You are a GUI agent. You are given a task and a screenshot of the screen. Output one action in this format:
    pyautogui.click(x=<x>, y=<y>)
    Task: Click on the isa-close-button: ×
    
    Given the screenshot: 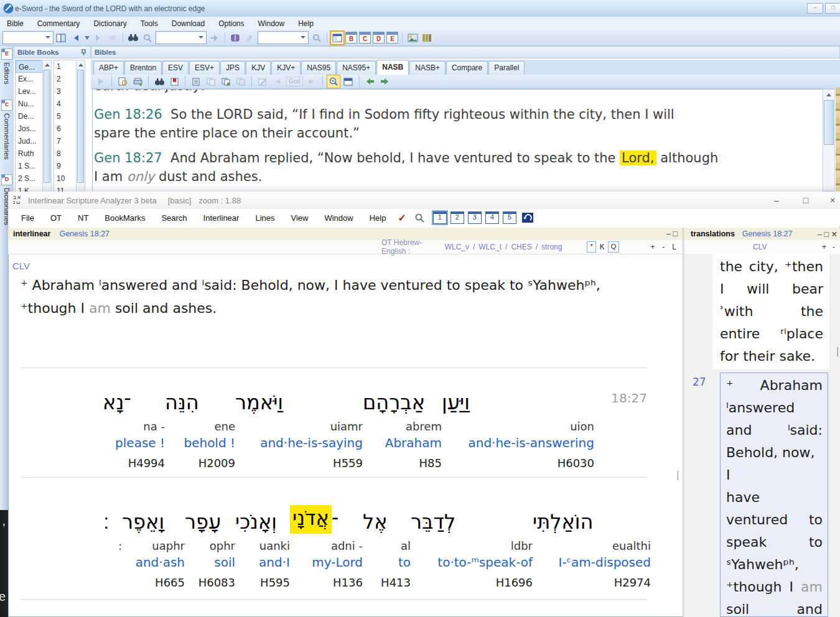 What is the action you would take?
    pyautogui.click(x=830, y=200)
    